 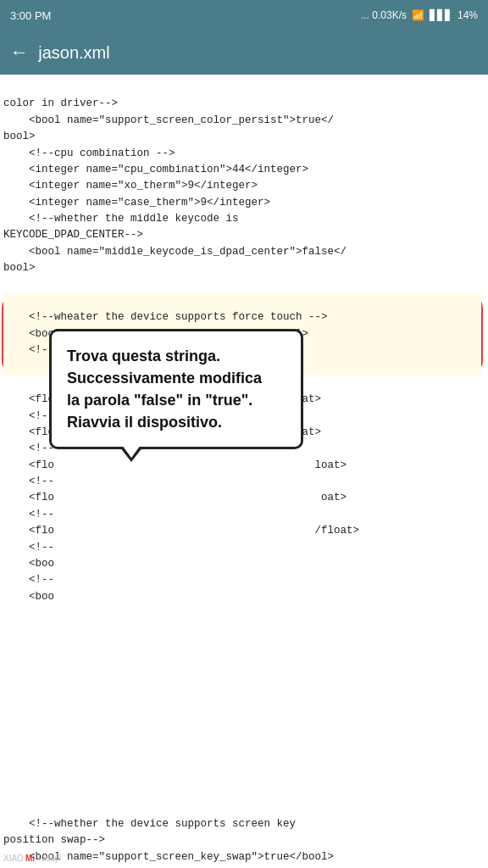 What do you see at coordinates (19, 53) in the screenshot?
I see `back-button: ←` at bounding box center [19, 53].